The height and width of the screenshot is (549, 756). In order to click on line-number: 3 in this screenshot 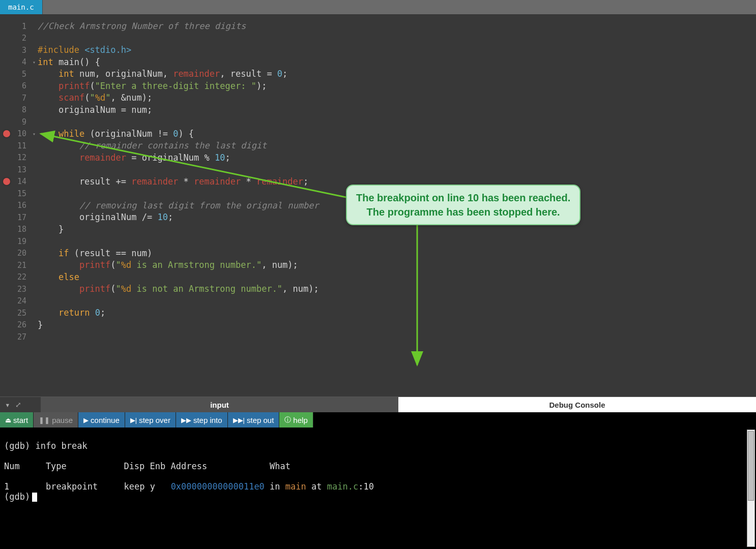, I will do `click(15, 50)`.